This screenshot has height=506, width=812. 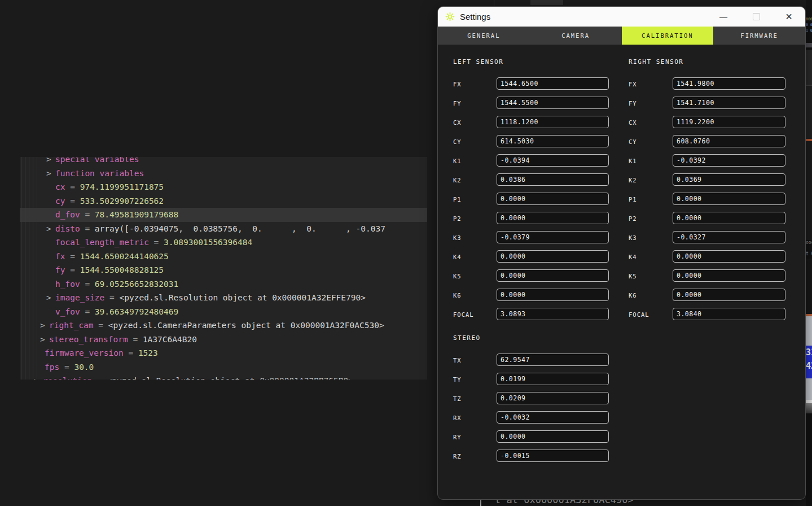 What do you see at coordinates (223, 298) in the screenshot?
I see `debug-variable-row: >image_size = <pyzed.sl.Resolution objec…` at bounding box center [223, 298].